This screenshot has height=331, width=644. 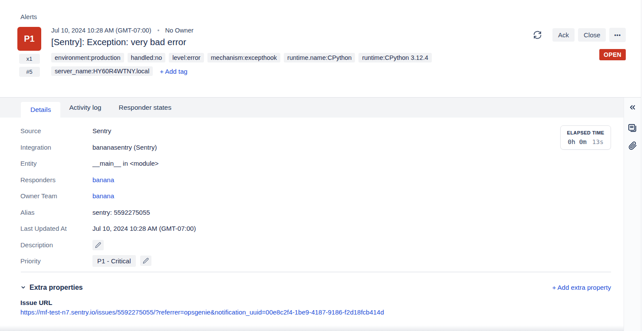 I want to click on owner-team-link: banana, so click(x=103, y=196).